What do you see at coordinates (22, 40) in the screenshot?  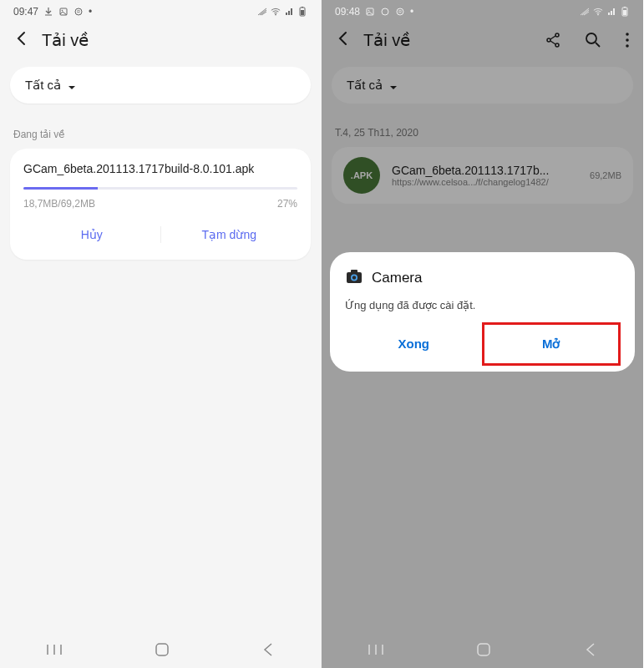 I see `back-icon` at bounding box center [22, 40].